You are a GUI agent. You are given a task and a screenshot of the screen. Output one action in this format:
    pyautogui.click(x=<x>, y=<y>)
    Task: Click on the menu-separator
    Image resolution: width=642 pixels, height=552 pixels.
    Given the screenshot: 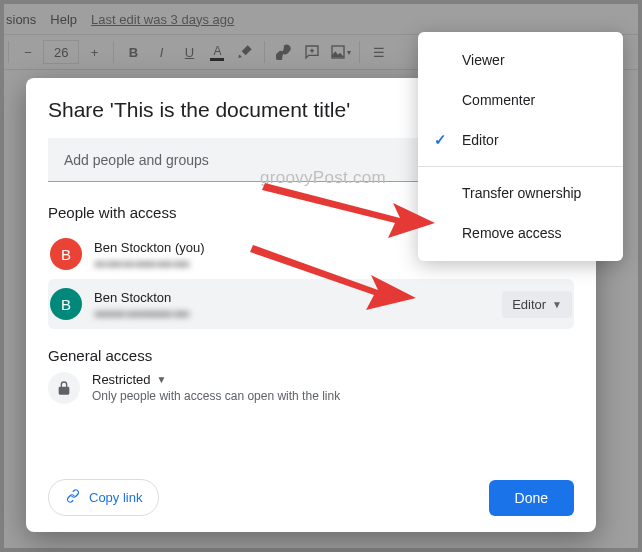 What is the action you would take?
    pyautogui.click(x=520, y=166)
    